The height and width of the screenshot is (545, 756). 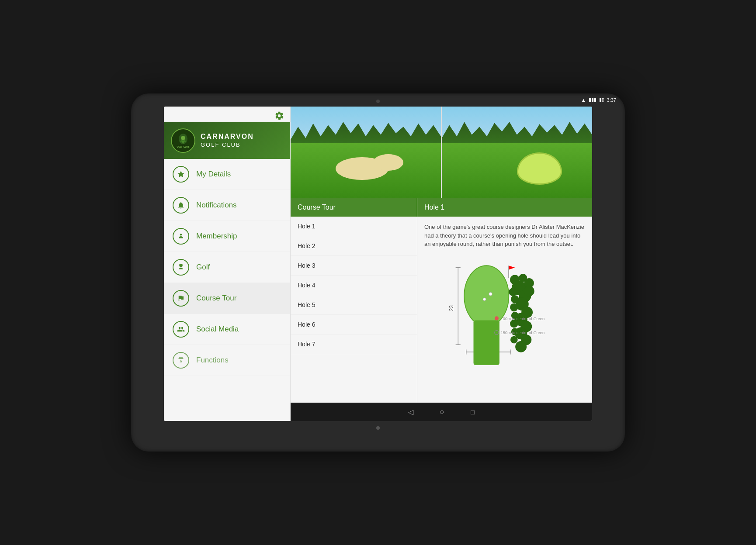 What do you see at coordinates (227, 329) in the screenshot?
I see `sidebar-item-social-media: Social Media` at bounding box center [227, 329].